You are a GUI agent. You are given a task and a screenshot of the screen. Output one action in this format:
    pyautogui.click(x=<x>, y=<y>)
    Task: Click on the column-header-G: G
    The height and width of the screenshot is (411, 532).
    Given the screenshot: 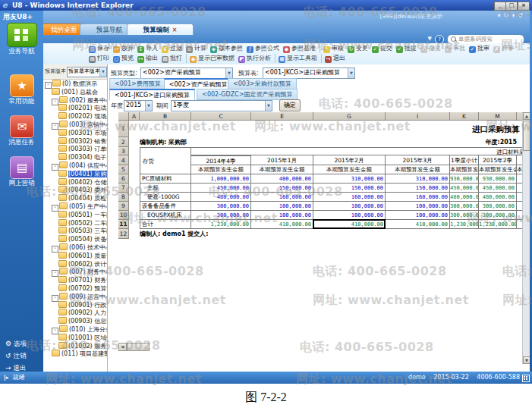 What is the action you would take?
    pyautogui.click(x=349, y=117)
    